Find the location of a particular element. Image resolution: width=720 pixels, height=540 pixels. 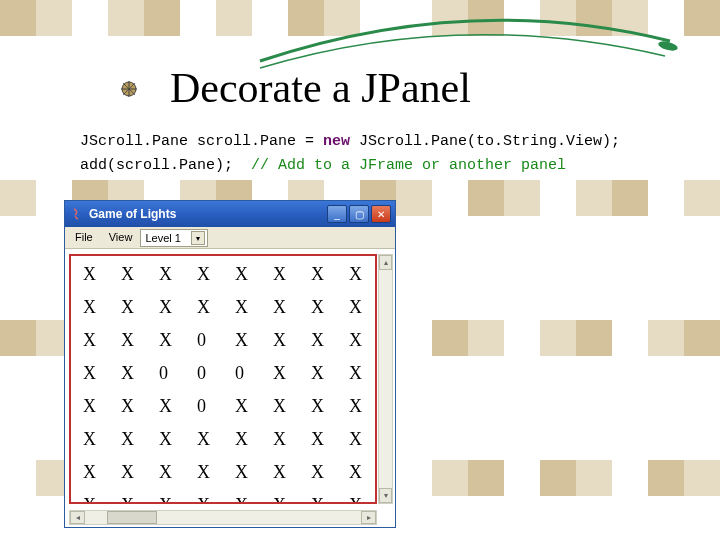

code-text: JScroll.Pane scroll.Pane = is located at coordinates (202, 142).